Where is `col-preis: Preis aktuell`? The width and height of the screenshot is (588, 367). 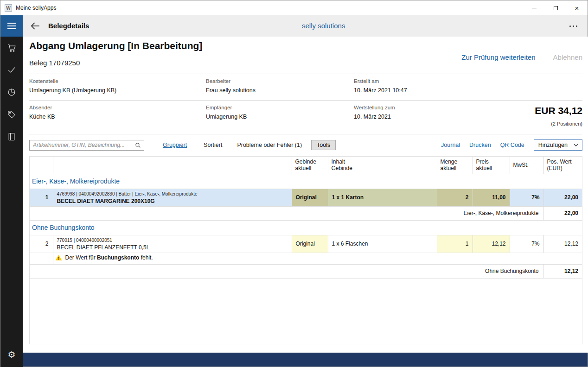
col-preis: Preis aktuell is located at coordinates (491, 165).